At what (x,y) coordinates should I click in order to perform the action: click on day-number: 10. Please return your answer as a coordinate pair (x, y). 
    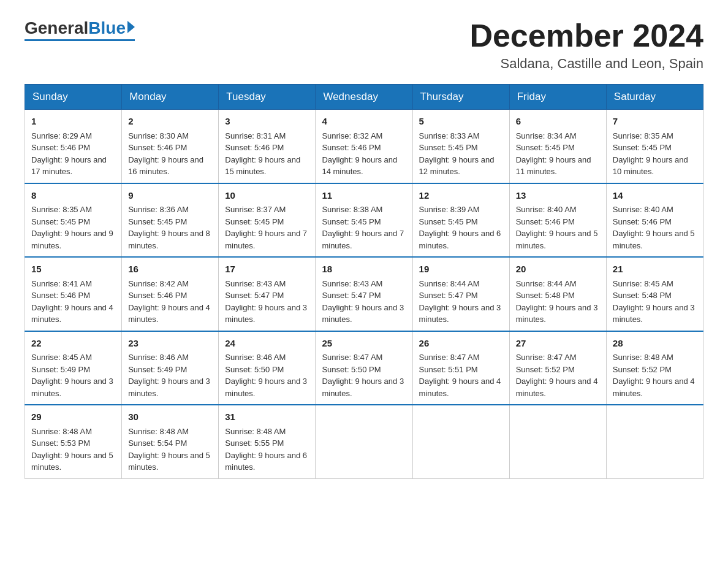
    Looking at the image, I should click on (267, 196).